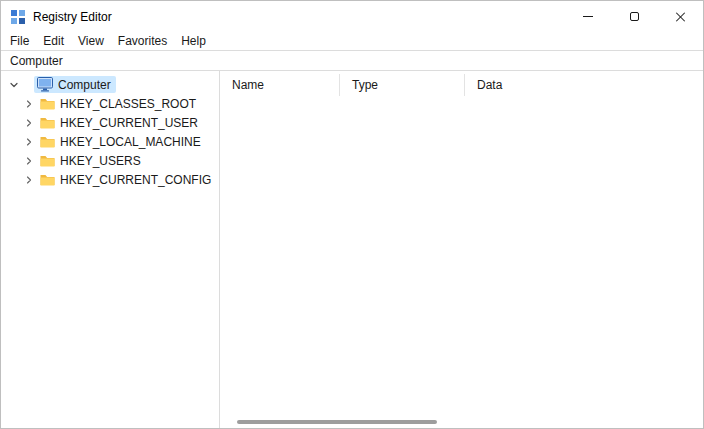  What do you see at coordinates (337, 422) in the screenshot?
I see `scrollbar-thumb` at bounding box center [337, 422].